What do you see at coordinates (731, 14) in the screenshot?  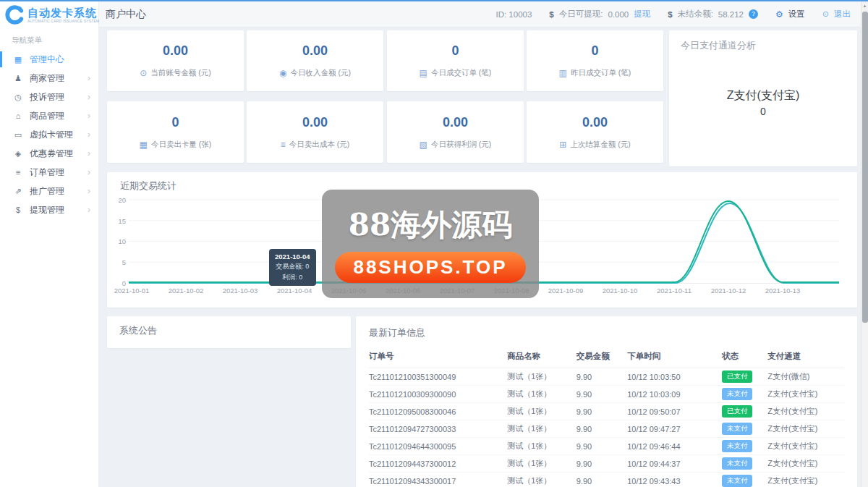 I see `balance-value: 58.212` at bounding box center [731, 14].